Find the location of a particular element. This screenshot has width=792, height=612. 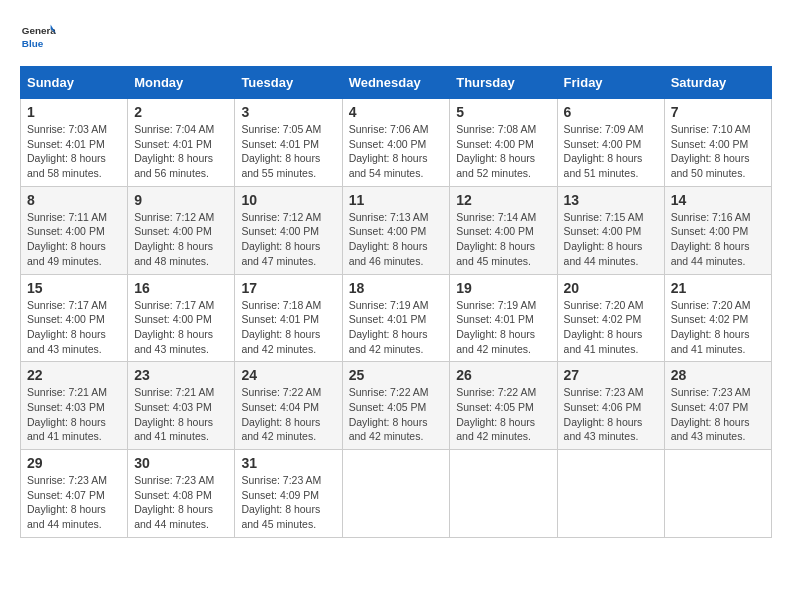

calendar-cell: 29Sunrise: 7:23 AMSunset: 4:07 PMDayligh… is located at coordinates (74, 494).